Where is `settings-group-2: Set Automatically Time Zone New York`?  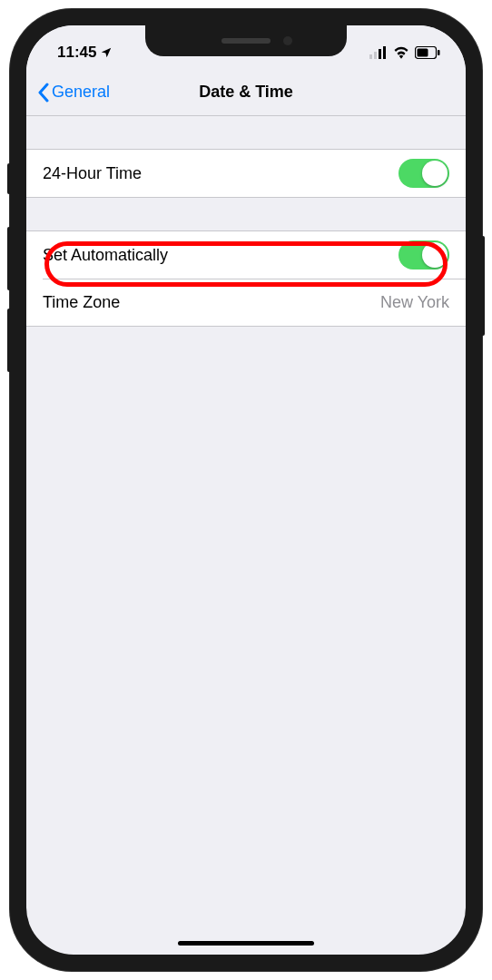
settings-group-2: Set Automatically Time Zone New York is located at coordinates (246, 279).